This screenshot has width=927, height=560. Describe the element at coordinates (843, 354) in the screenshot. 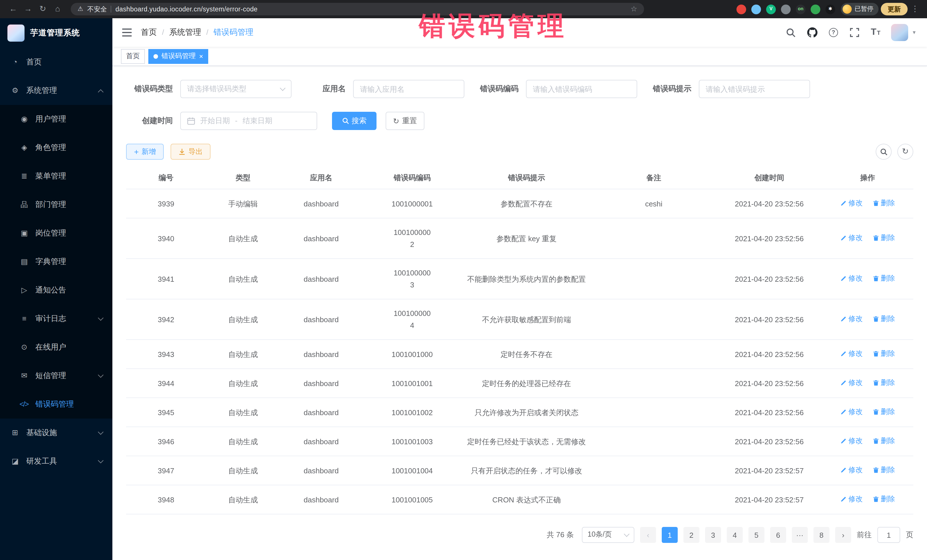

I see `edit-pencil-icon` at that location.